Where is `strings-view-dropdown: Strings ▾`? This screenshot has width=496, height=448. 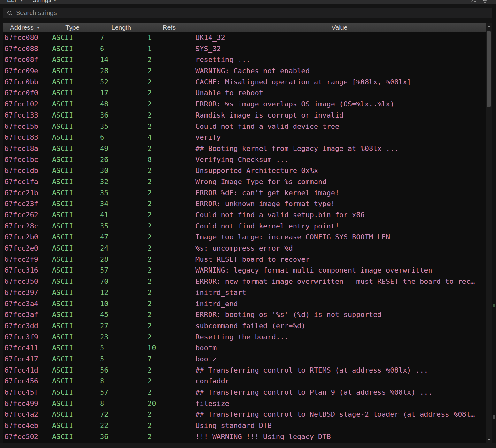
strings-view-dropdown: Strings ▾ is located at coordinates (44, 2).